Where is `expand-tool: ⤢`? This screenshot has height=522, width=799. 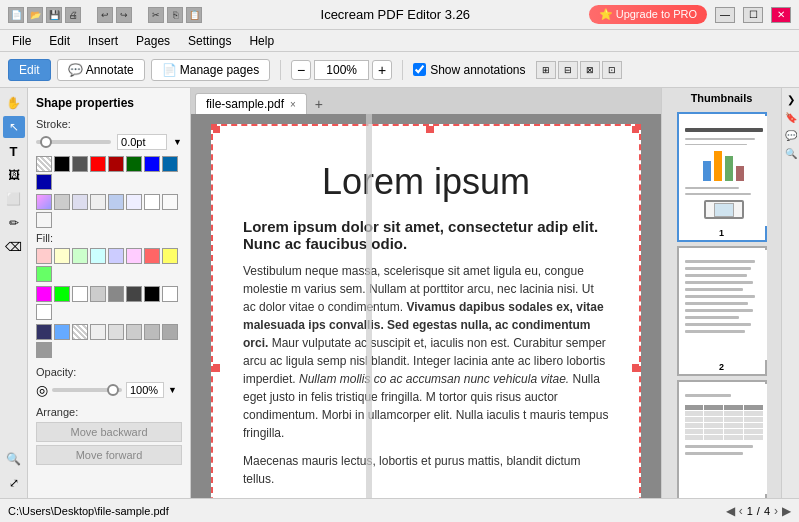 expand-tool: ⤢ is located at coordinates (14, 483).